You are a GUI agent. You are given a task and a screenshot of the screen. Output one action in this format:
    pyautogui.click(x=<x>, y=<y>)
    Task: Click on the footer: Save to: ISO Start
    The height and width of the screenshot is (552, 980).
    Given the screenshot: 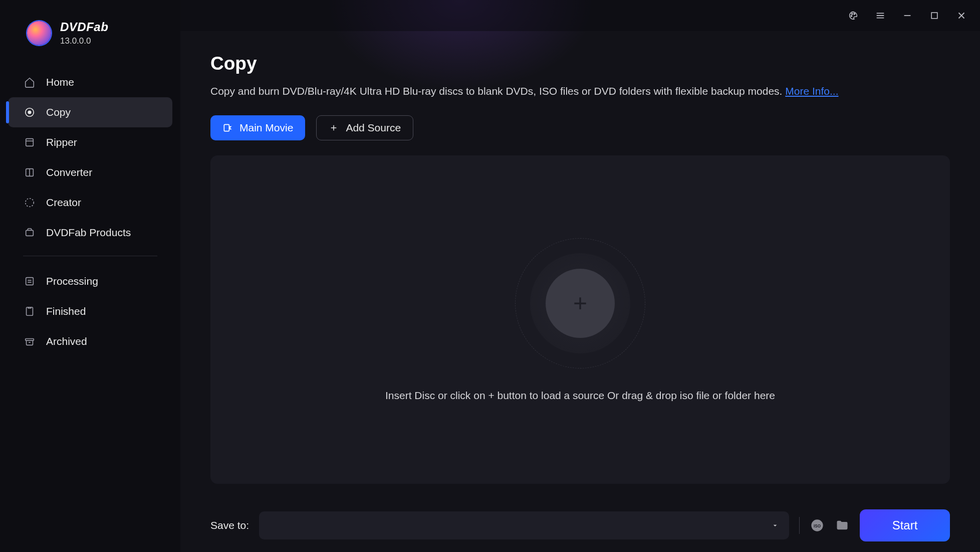 What is the action you would take?
    pyautogui.click(x=580, y=525)
    